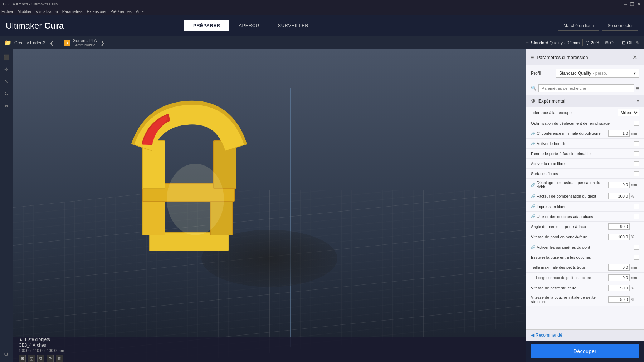  What do you see at coordinates (97, 11) in the screenshot?
I see `menu-extensions: Extensions` at bounding box center [97, 11].